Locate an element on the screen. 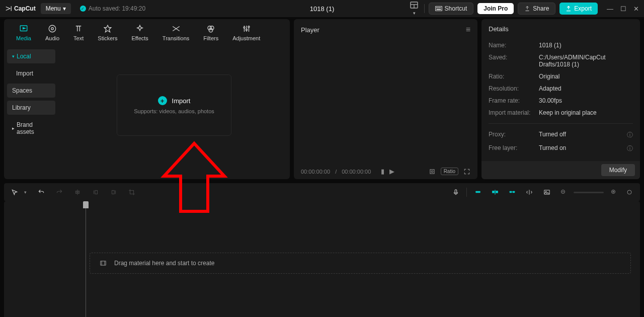  mic-button is located at coordinates (456, 192).